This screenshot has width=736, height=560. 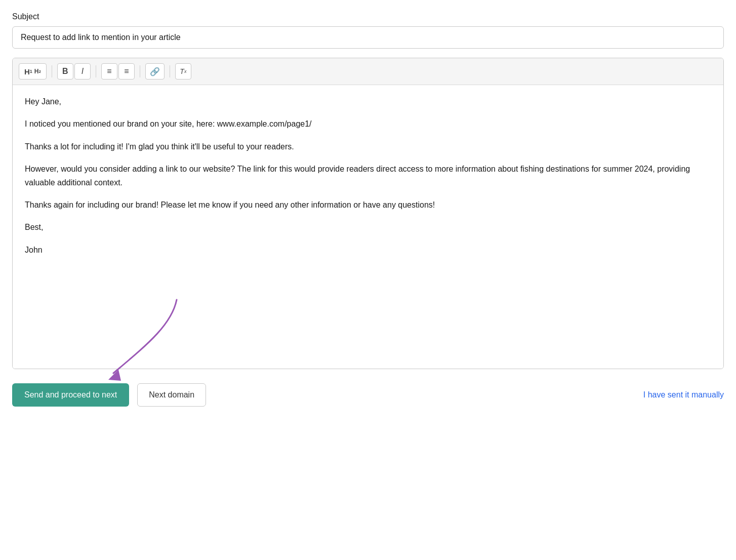 I want to click on italic-button: I, so click(x=83, y=71).